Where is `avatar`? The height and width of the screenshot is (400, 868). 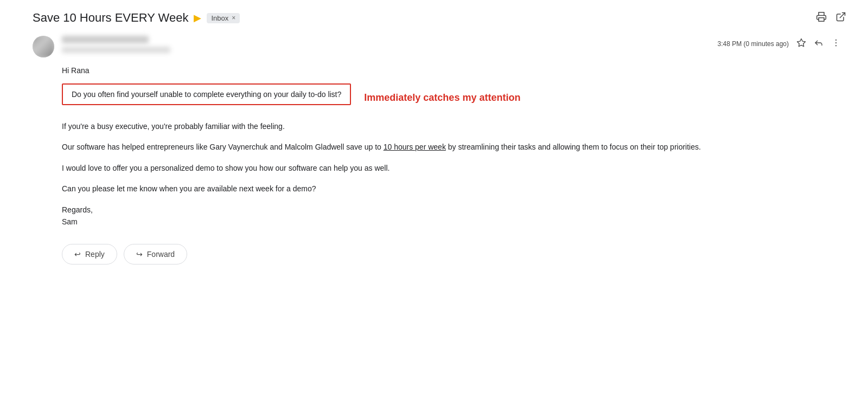
avatar is located at coordinates (43, 47).